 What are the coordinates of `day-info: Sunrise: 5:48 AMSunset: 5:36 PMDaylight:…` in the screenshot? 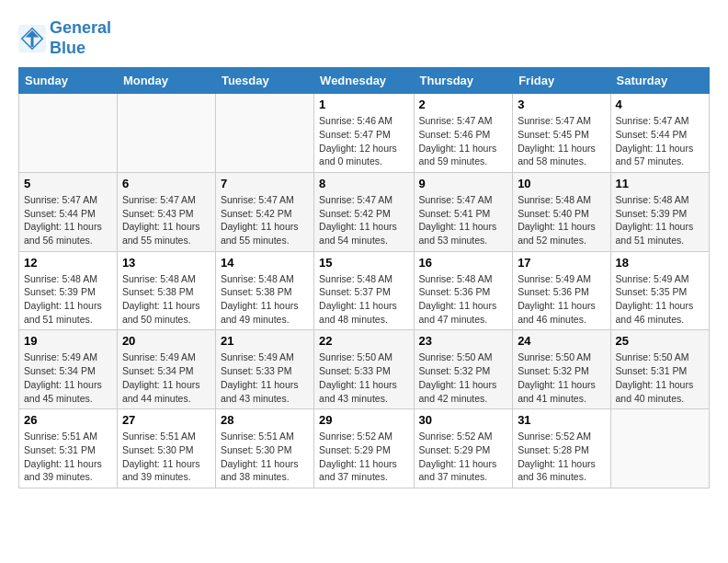 It's located at (463, 300).